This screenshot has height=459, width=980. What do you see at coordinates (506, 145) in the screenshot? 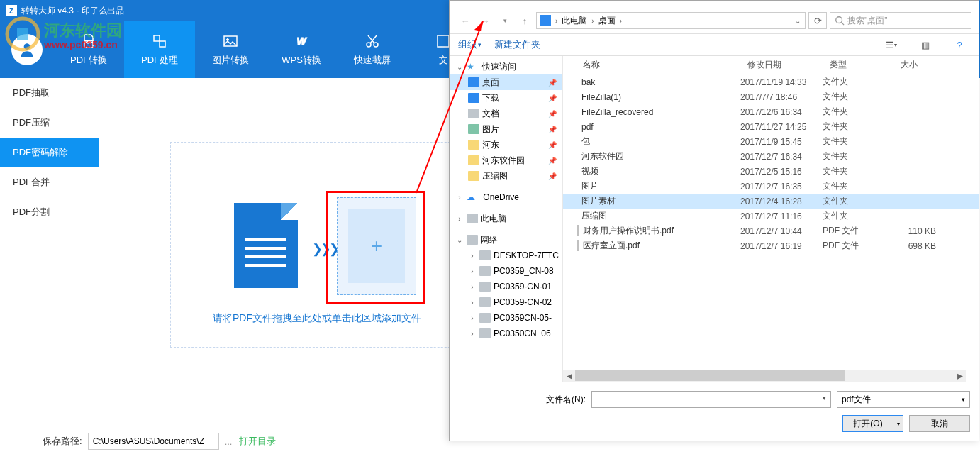
I see `nav-item: 河东📌` at bounding box center [506, 145].